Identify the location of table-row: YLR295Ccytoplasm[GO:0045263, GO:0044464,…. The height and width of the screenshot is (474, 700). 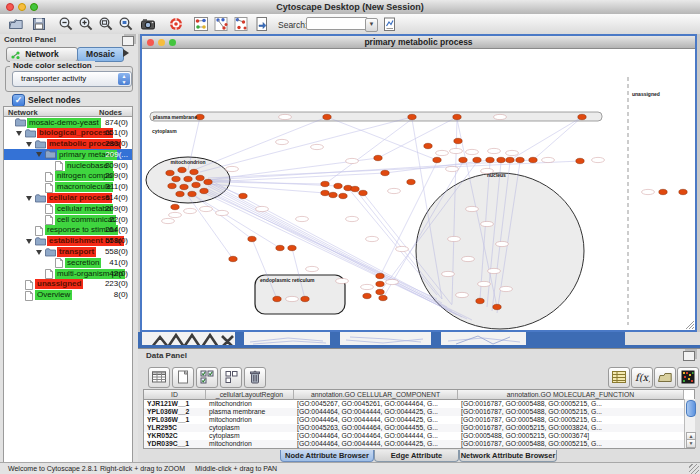
(419, 428).